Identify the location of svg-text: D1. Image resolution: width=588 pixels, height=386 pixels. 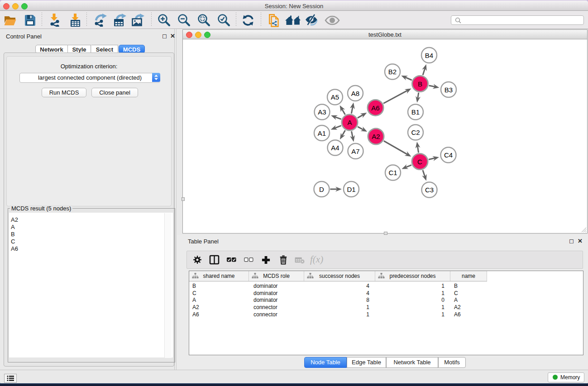
(351, 189).